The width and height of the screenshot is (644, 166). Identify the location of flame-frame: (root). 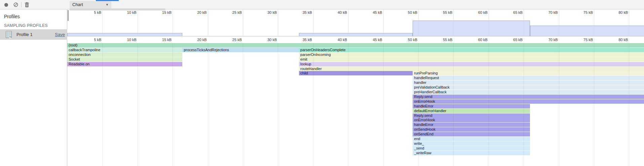
(356, 45).